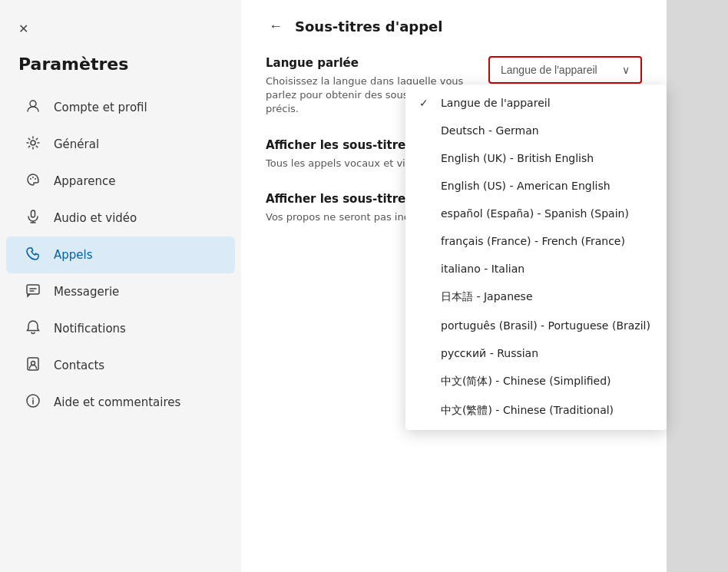  What do you see at coordinates (121, 292) in the screenshot?
I see `sidebar-item-messagerie: Messagerie` at bounding box center [121, 292].